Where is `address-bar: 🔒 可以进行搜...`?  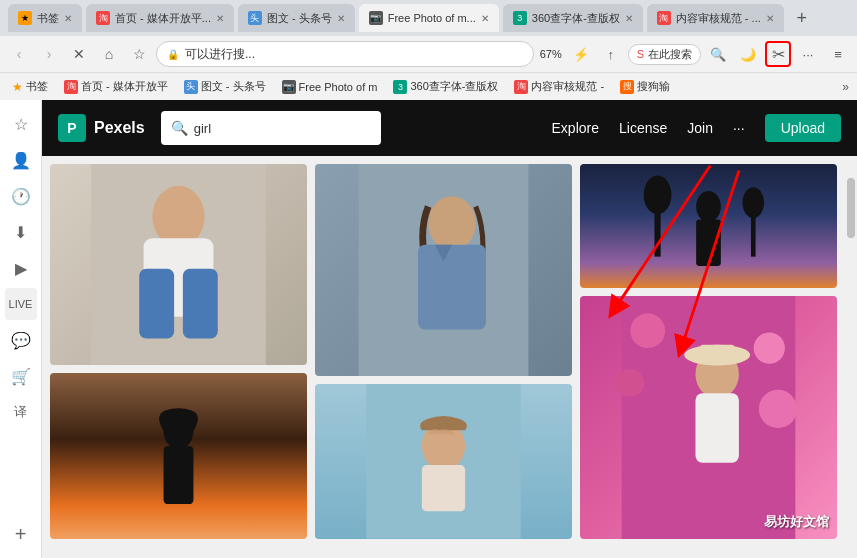 address-bar: 🔒 可以进行搜... is located at coordinates (345, 54).